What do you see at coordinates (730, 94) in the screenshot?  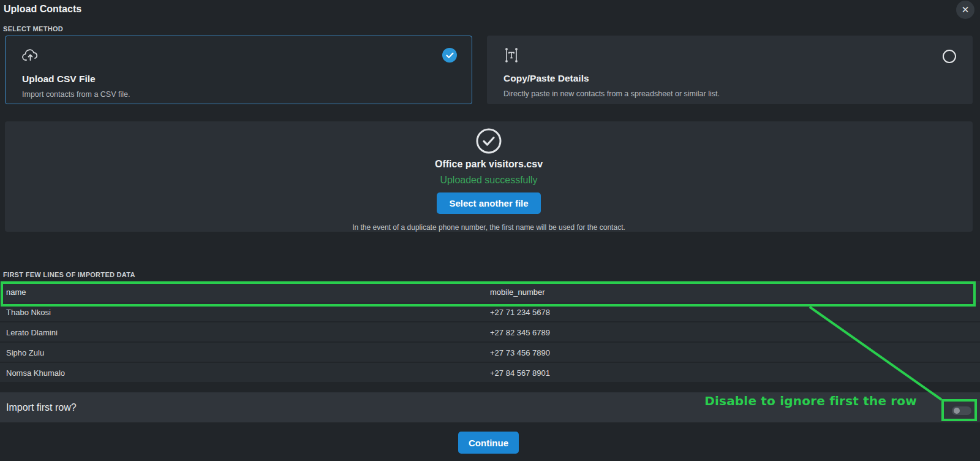 I see `method-desc-copy-paste: Directly paste in new contacts from a sp…` at bounding box center [730, 94].